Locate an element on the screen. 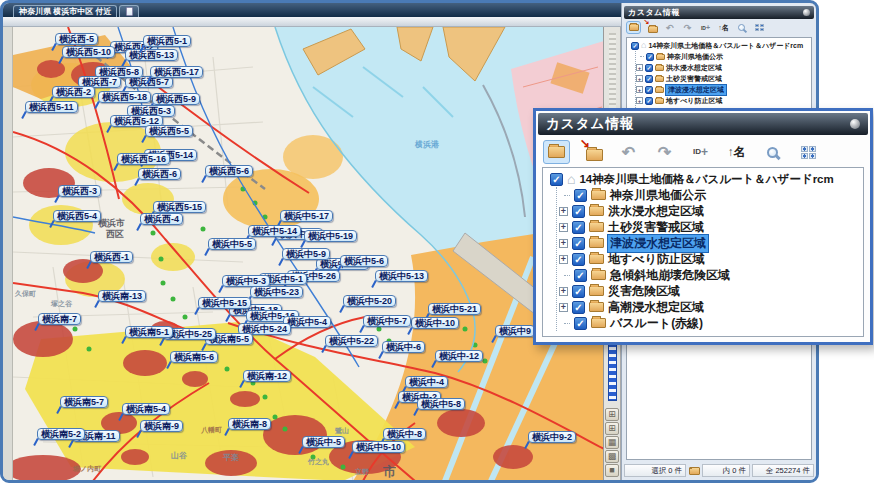 The height and width of the screenshot is (483, 874). map-price-label: 横浜中-10 is located at coordinates (435, 323).